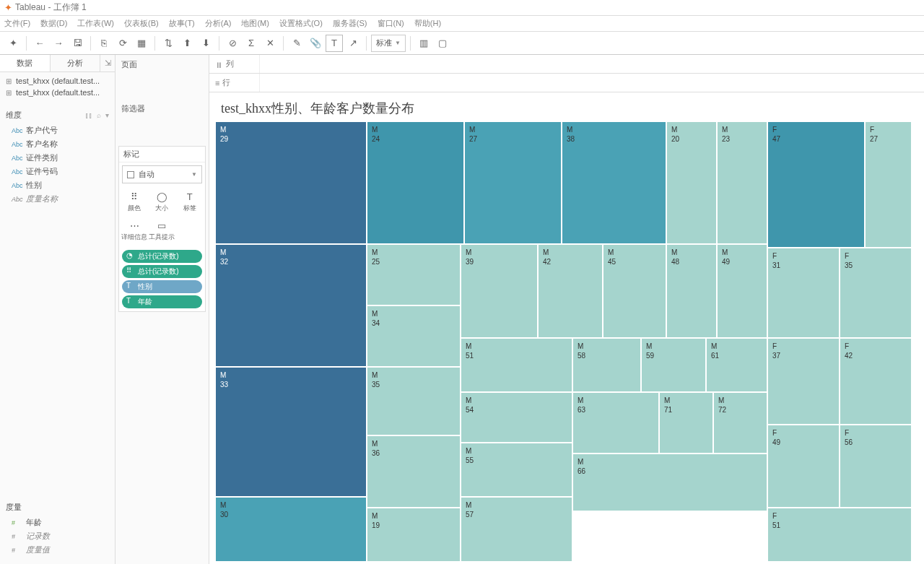 The image size is (924, 564). I want to click on mark-pill: T年龄, so click(162, 302).